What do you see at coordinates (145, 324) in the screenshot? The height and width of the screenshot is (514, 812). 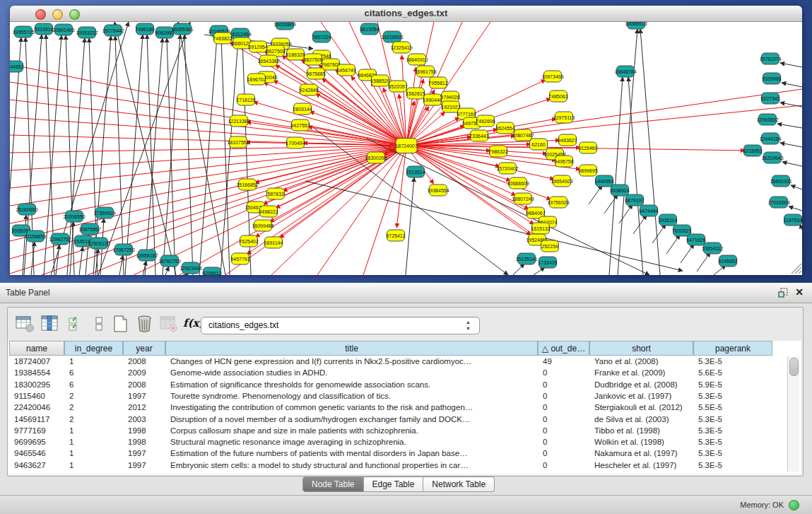 I see `delete-rows-icon` at bounding box center [145, 324].